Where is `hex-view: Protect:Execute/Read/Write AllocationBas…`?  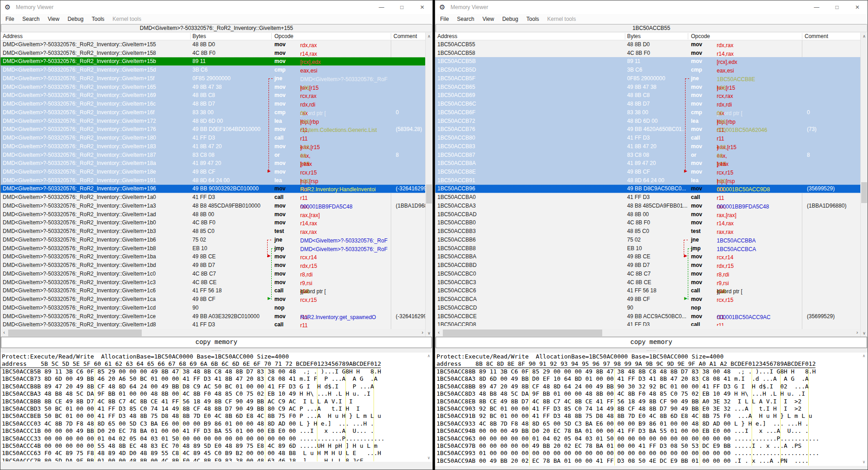
hex-view: Protect:Execute/Read/Write AllocationBas… is located at coordinates (651, 409).